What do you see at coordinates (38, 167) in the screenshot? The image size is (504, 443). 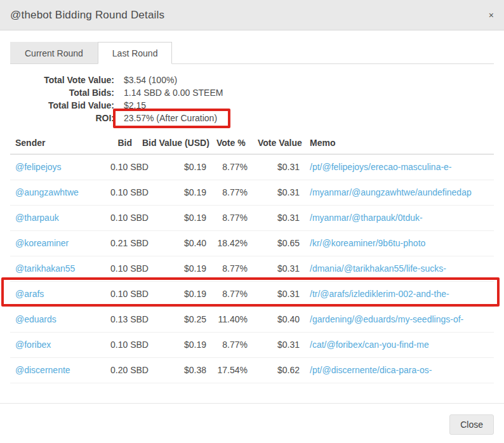 I see `sender-link: @felipejoys` at bounding box center [38, 167].